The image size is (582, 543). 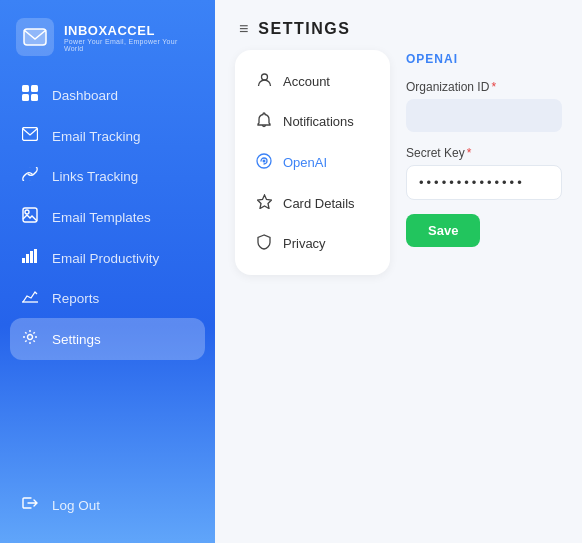 What do you see at coordinates (108, 258) in the screenshot?
I see `sidebar-item-email-productivity: Email Productivity` at bounding box center [108, 258].